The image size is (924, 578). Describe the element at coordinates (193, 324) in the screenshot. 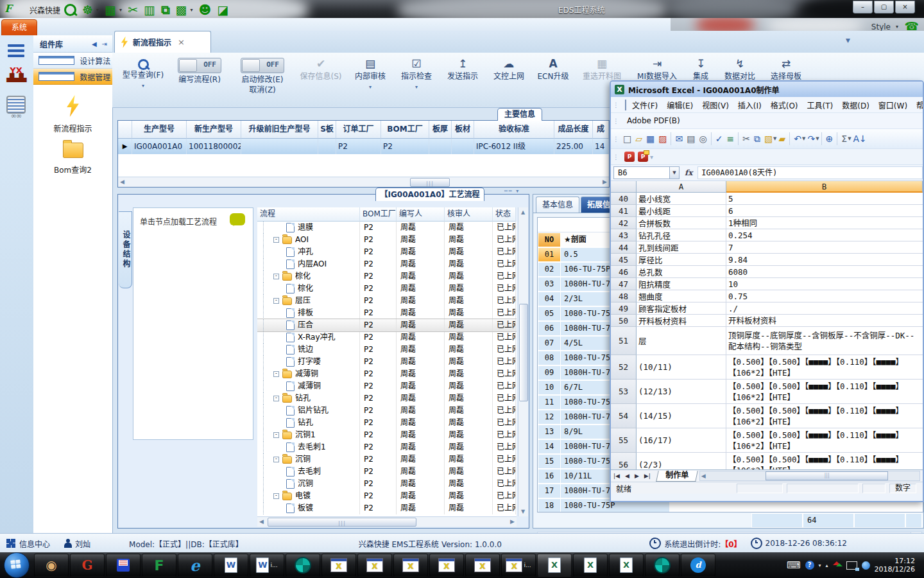

I see `device-tree-area: 单击节点加载工艺流程` at that location.